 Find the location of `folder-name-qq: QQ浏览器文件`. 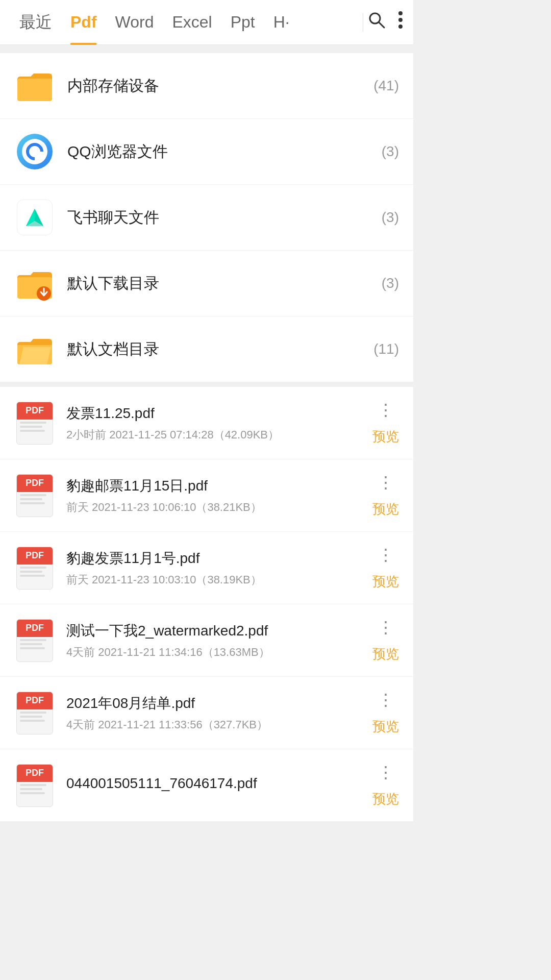

folder-name-qq: QQ浏览器文件 is located at coordinates (221, 152).